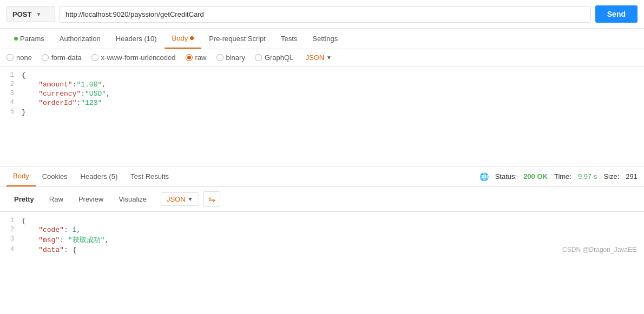 The width and height of the screenshot is (644, 314). What do you see at coordinates (10, 57) in the screenshot?
I see `radio-none` at bounding box center [10, 57].